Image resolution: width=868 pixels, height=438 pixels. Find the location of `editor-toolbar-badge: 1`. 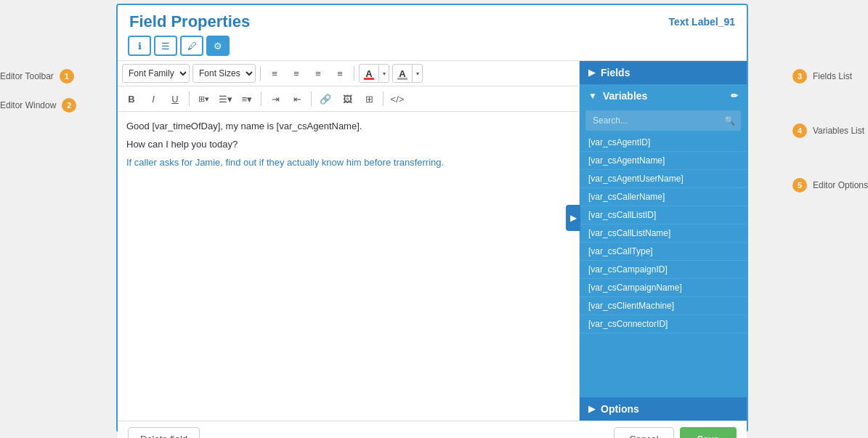

editor-toolbar-badge: 1 is located at coordinates (67, 76).